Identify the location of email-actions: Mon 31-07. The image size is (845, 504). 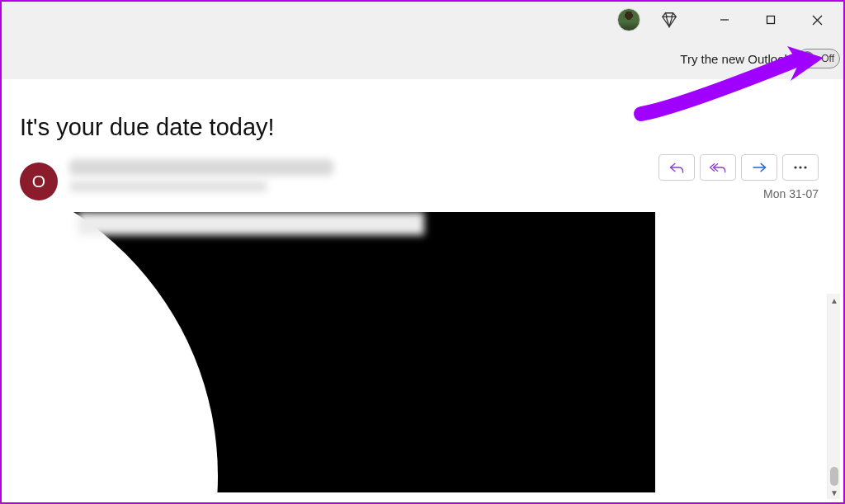
(739, 177).